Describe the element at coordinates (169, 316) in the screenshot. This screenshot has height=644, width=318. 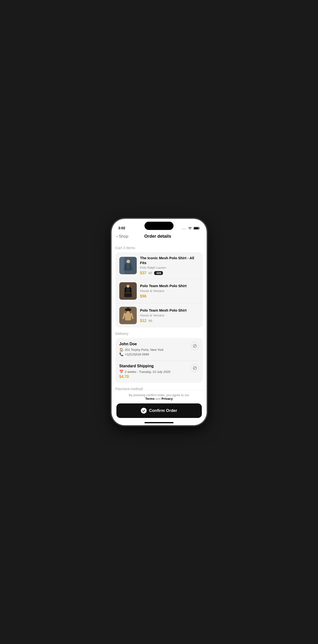
I see `item-brand-3: House & Versace` at that location.